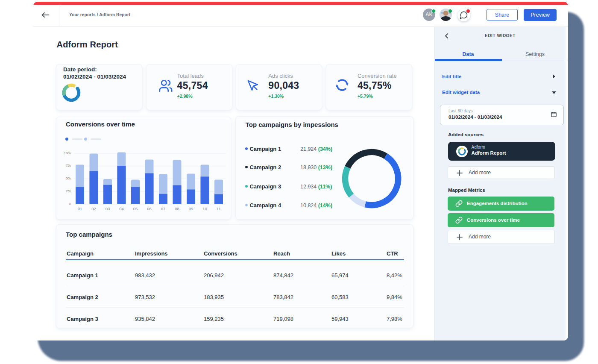  Describe the element at coordinates (94, 208) in the screenshot. I see `svg-text: 02` at that location.